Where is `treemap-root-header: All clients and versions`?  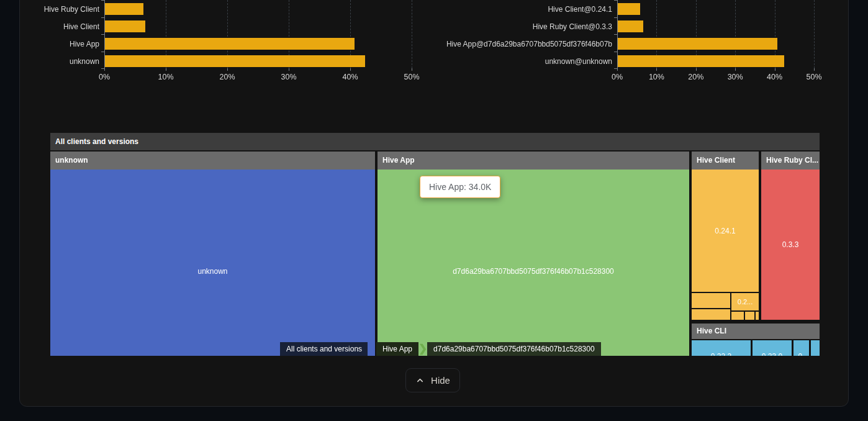
treemap-root-header: All clients and versions is located at coordinates (435, 142).